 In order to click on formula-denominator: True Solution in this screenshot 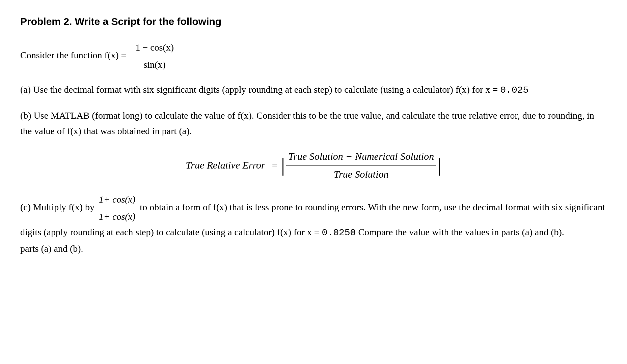, I will do `click(361, 174)`.